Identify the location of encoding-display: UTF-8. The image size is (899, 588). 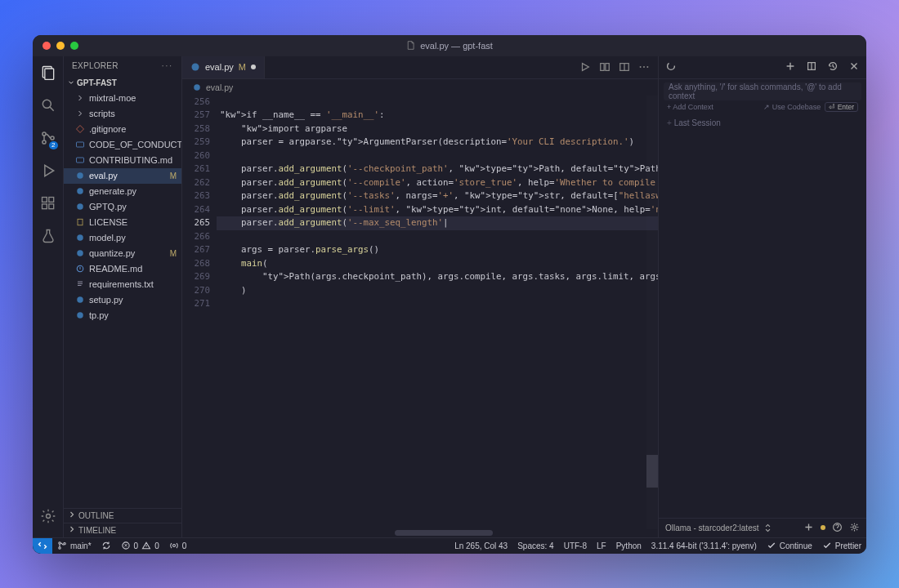
(575, 546).